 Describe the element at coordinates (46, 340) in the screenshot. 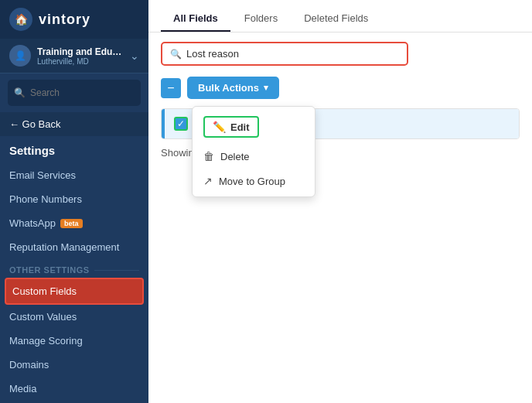

I see `sidebar-item-label: Manage Scoring` at that location.